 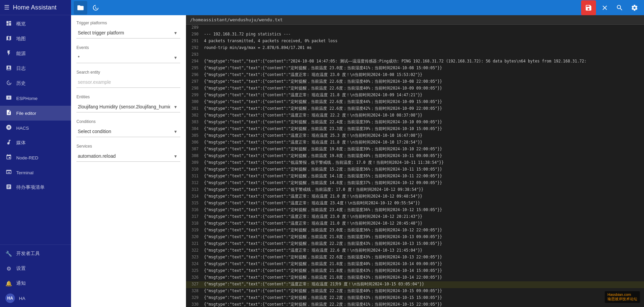 I want to click on line-number: 300, so click(x=193, y=102).